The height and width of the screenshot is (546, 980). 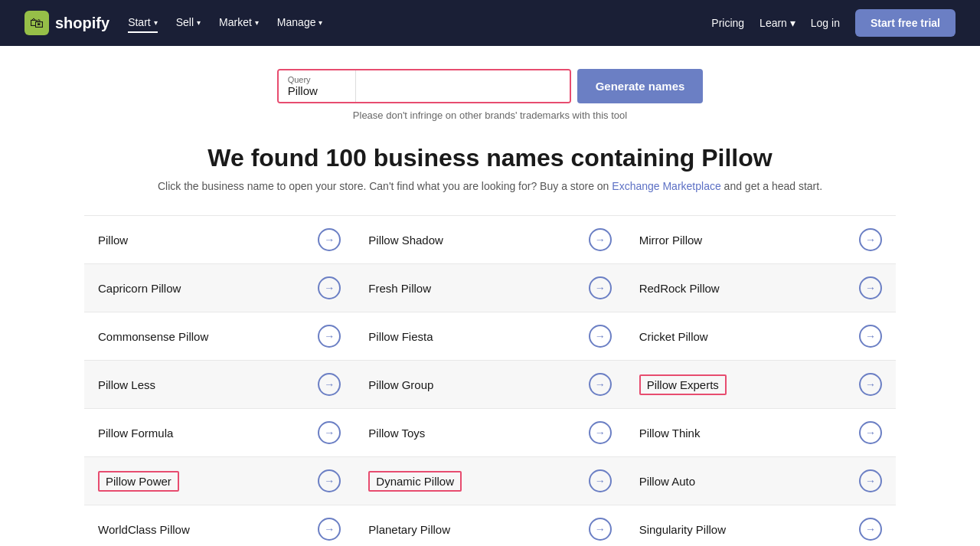 I want to click on list-item: Singularity Pillow→, so click(x=761, y=525).